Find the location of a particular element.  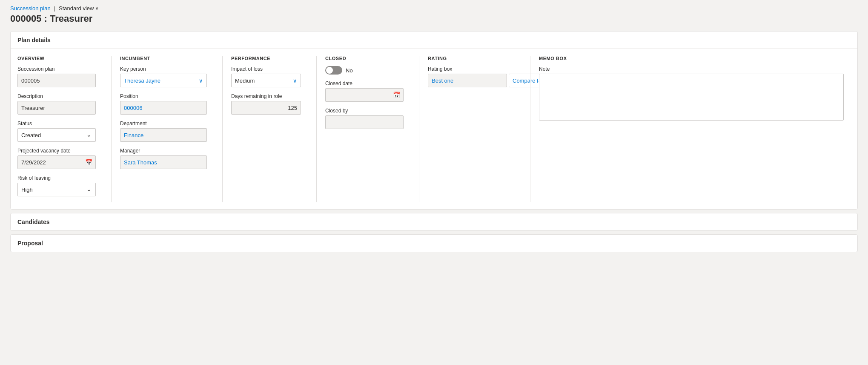

proposal-card: Proposal is located at coordinates (434, 243).